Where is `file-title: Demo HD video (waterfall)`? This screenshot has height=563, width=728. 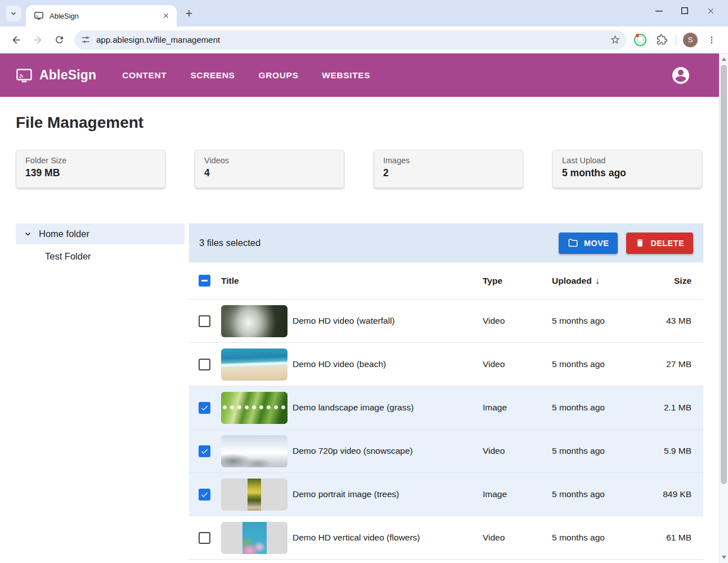 file-title: Demo HD video (waterfall) is located at coordinates (344, 321).